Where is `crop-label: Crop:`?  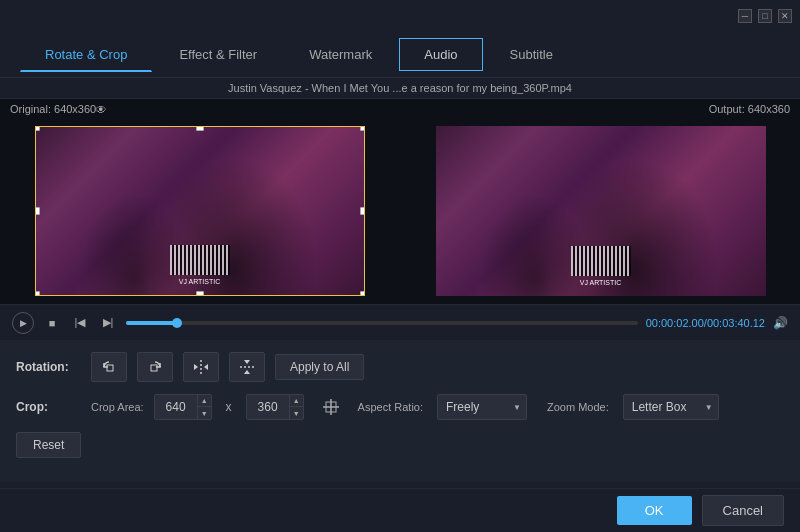 crop-label: Crop: is located at coordinates (48, 407).